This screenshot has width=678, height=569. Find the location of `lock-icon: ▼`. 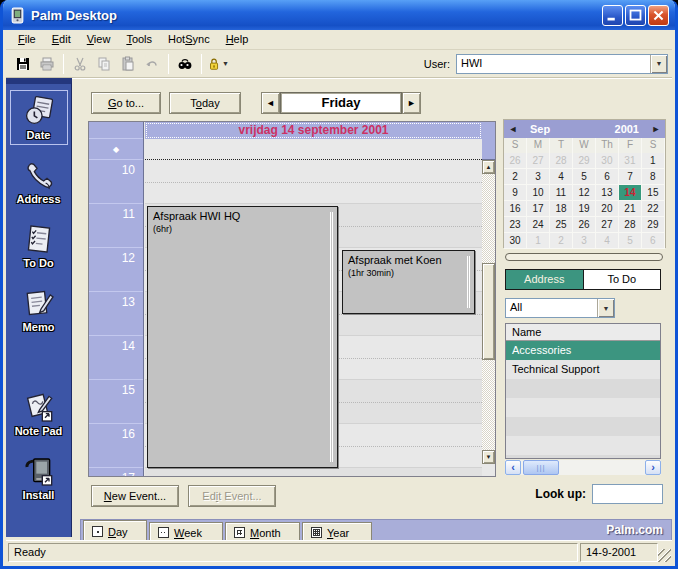

lock-icon: ▼ is located at coordinates (218, 64).